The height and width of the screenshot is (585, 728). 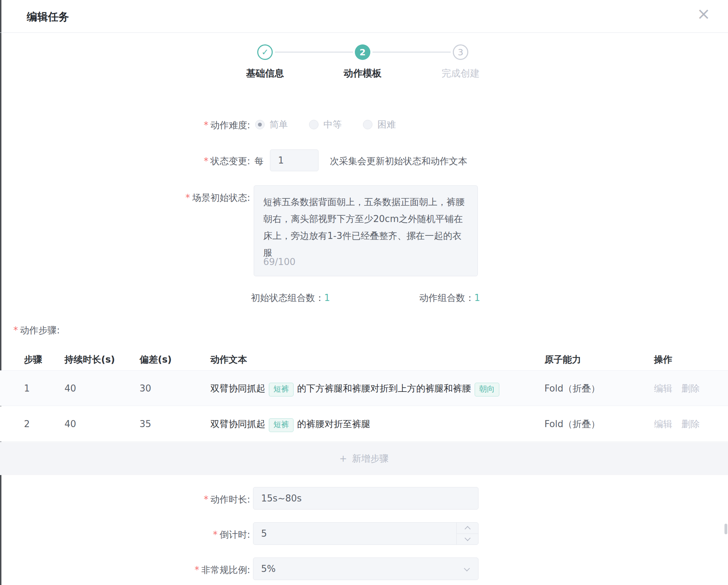 I want to click on table-header: 步骤 持续时长(s) 偏差(s) 动作文本 原子能力 操作, so click(x=364, y=359).